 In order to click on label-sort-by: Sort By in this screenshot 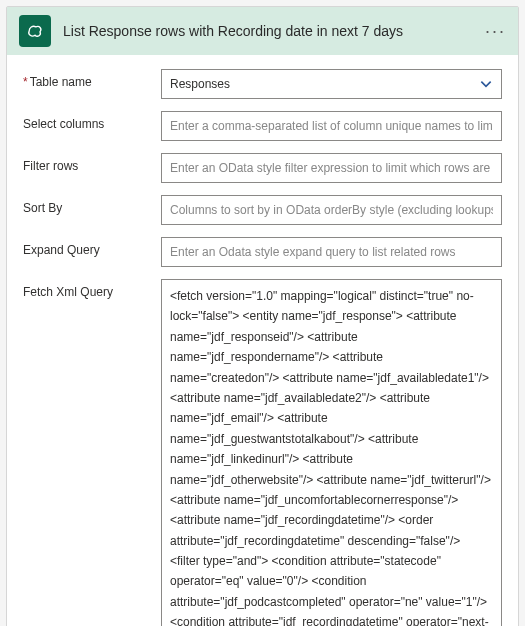, I will do `click(92, 205)`.